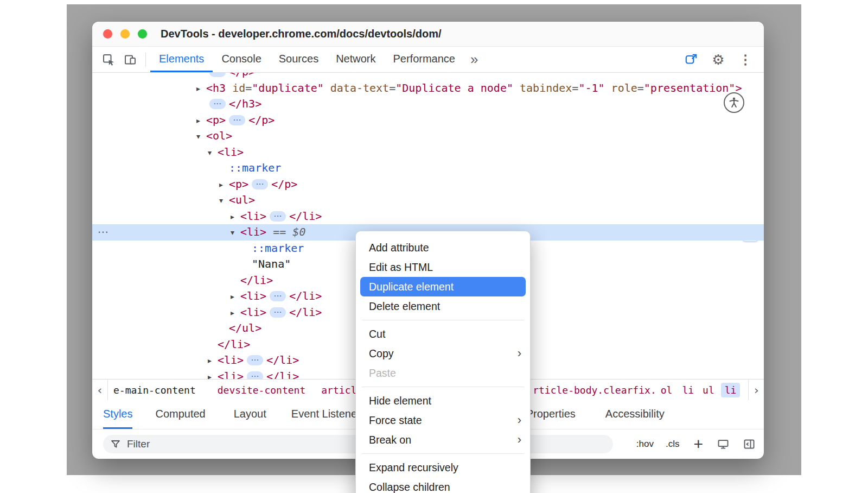 Image resolution: width=868 pixels, height=493 pixels. I want to click on tab-performance: Performance, so click(424, 60).